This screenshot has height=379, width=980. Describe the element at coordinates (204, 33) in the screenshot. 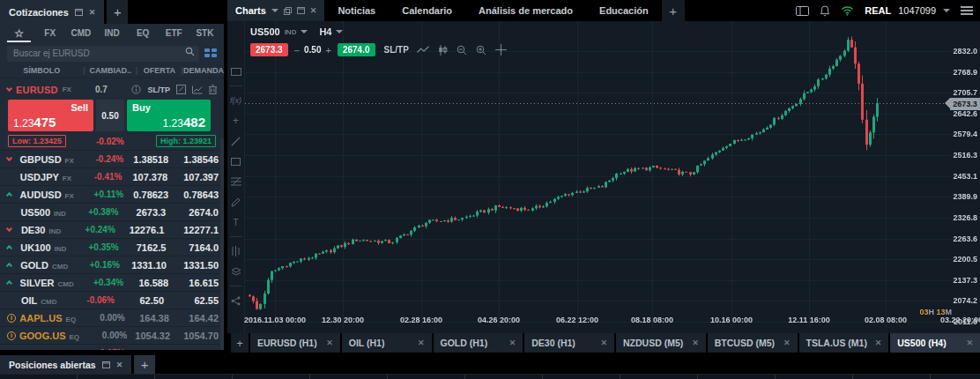

I see `category-tab: STK` at that location.